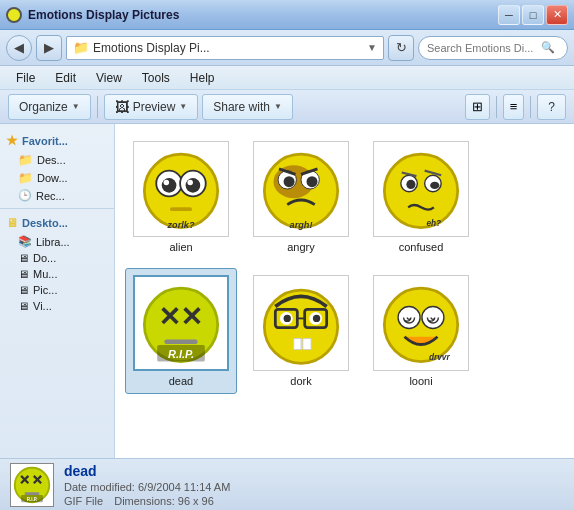 The width and height of the screenshot is (574, 510). What do you see at coordinates (24, 290) in the screenshot?
I see `pictures-icon: 🖥` at bounding box center [24, 290].